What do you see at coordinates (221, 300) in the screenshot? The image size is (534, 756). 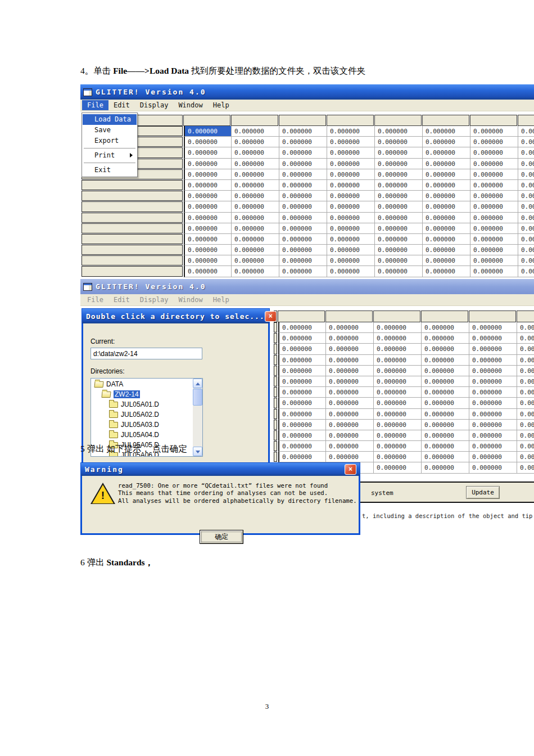 I see `menubar-item-help: Help` at bounding box center [221, 300].